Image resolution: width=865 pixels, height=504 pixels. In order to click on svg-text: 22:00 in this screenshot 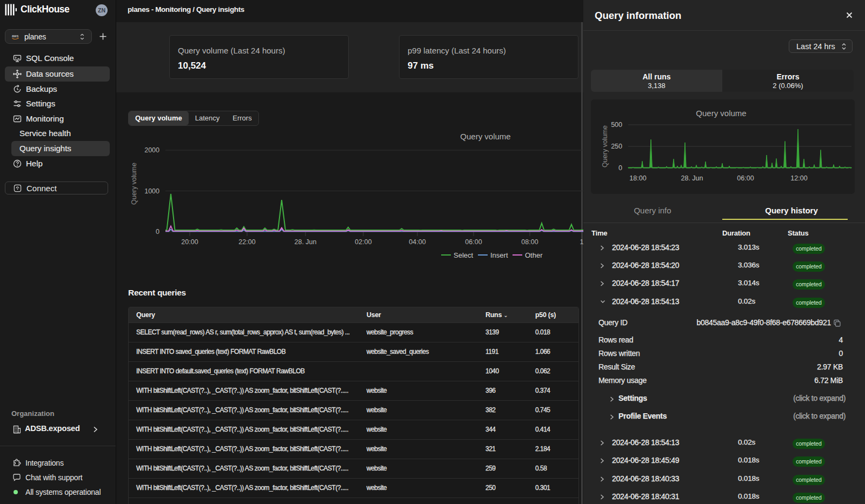, I will do `click(247, 242)`.